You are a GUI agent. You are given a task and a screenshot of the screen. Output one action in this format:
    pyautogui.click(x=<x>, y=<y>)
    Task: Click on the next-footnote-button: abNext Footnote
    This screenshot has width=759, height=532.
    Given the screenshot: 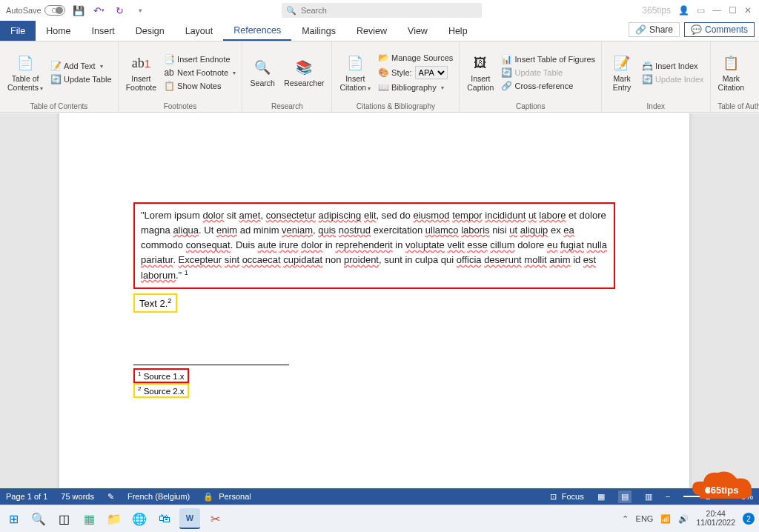 What is the action you would take?
    pyautogui.click(x=200, y=73)
    